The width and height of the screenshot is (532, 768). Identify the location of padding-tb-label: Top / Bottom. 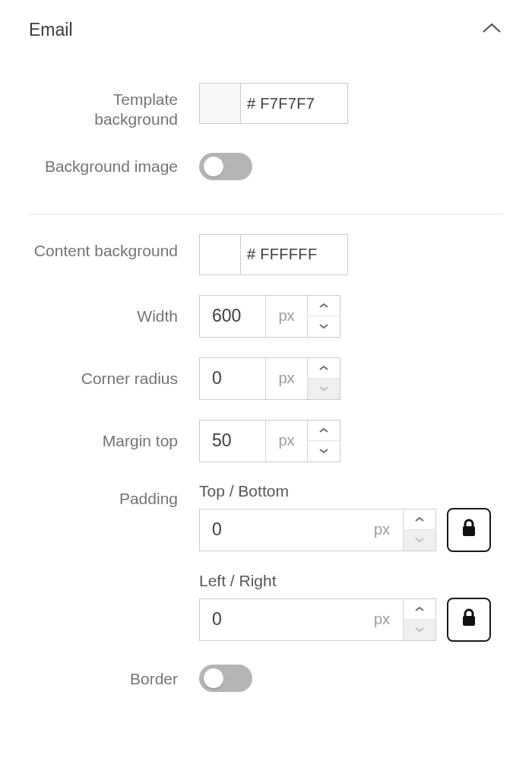
(351, 491).